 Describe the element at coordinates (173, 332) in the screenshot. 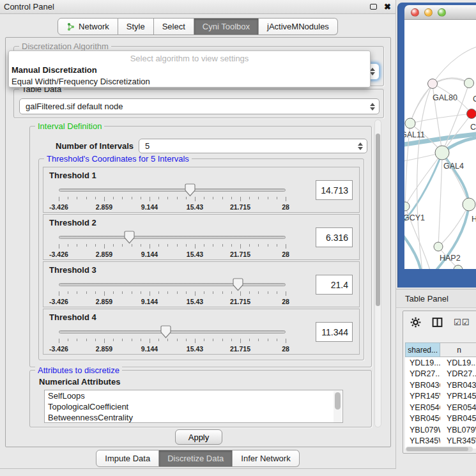

I see `slider-track` at that location.